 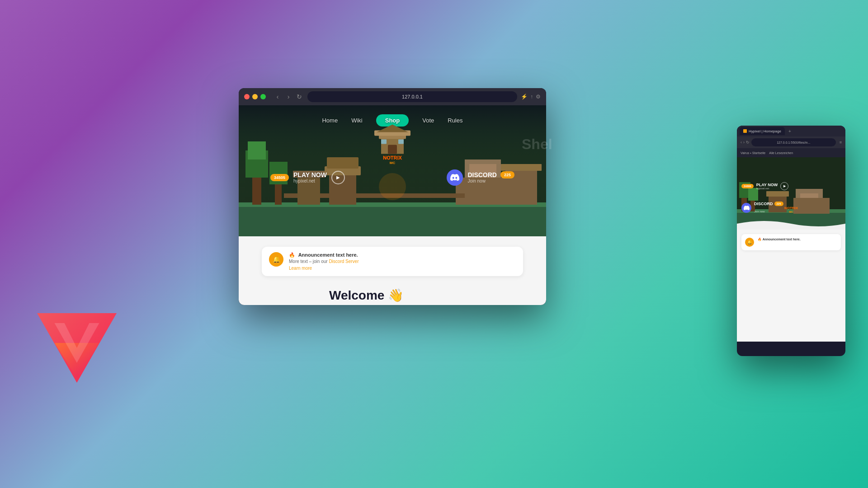 I want to click on discord-subtitle: Join now, so click(x=491, y=181).